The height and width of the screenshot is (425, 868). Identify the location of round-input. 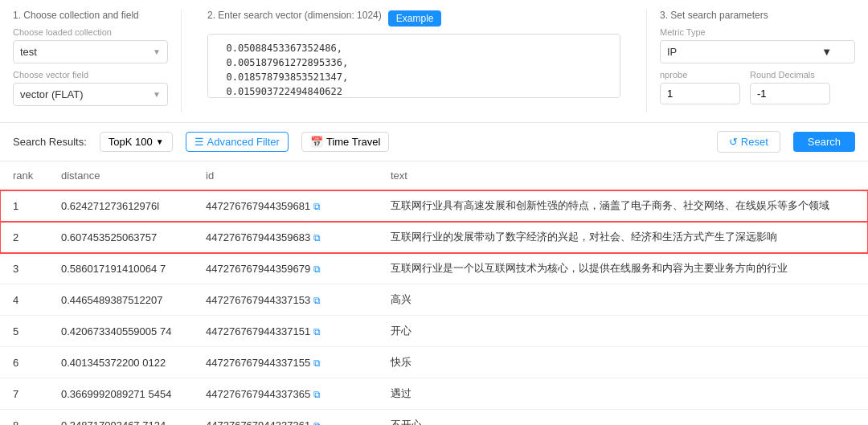
(790, 93).